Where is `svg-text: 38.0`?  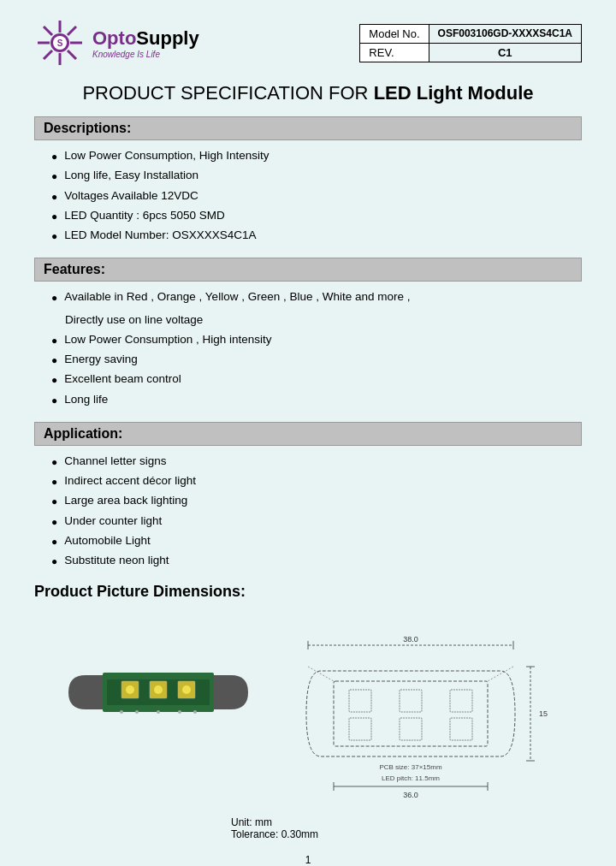 svg-text: 38.0 is located at coordinates (411, 639).